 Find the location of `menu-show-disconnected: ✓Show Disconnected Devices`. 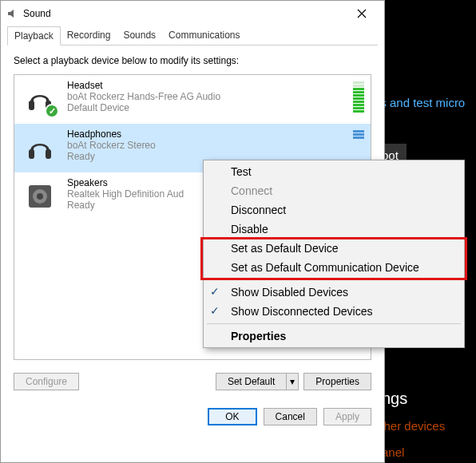

menu-show-disconnected: ✓Show Disconnected Devices is located at coordinates (334, 311).